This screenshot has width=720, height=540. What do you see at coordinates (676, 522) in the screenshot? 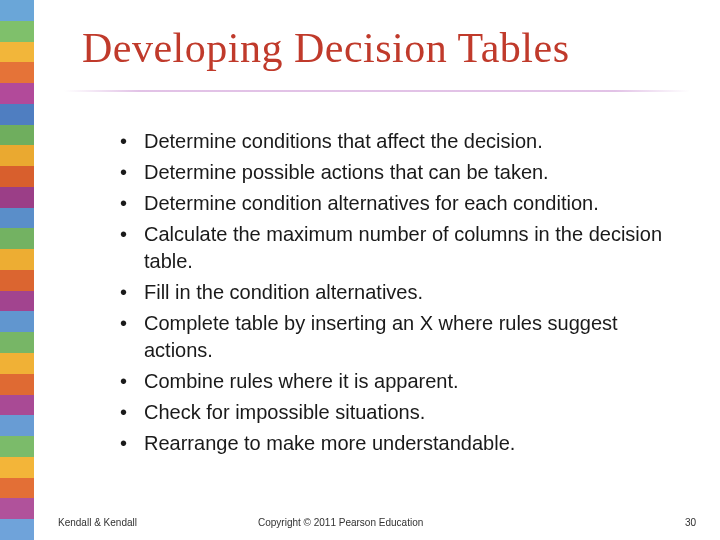
I see `footer-page-number: 30` at bounding box center [676, 522].